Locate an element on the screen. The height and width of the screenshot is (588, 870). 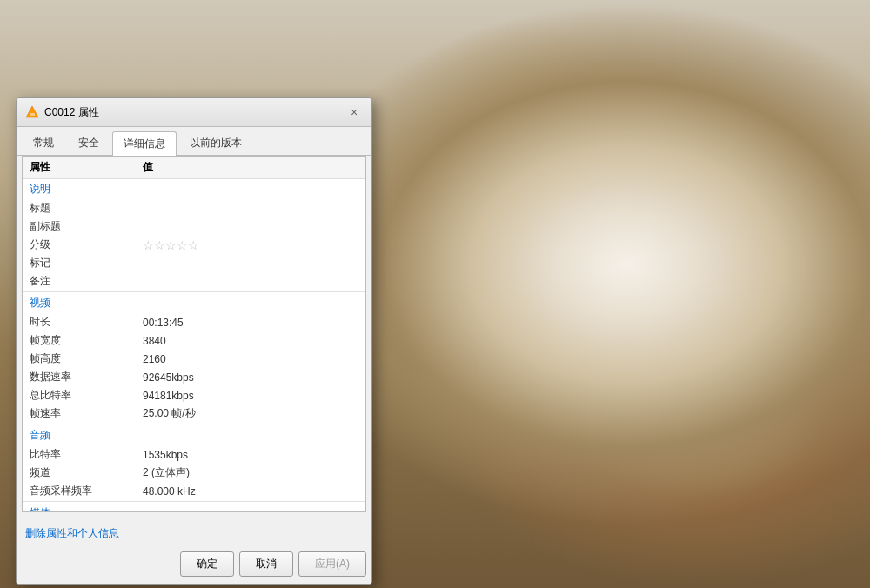
row-notes: 备注 is located at coordinates (194, 282).